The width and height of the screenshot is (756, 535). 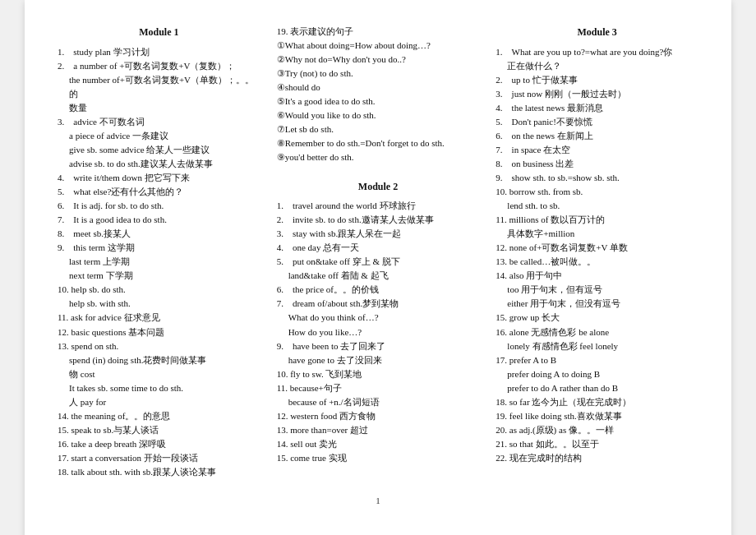 I want to click on m3-item-20: 20. as adj.(原级) as 像。。一样, so click(x=597, y=431).